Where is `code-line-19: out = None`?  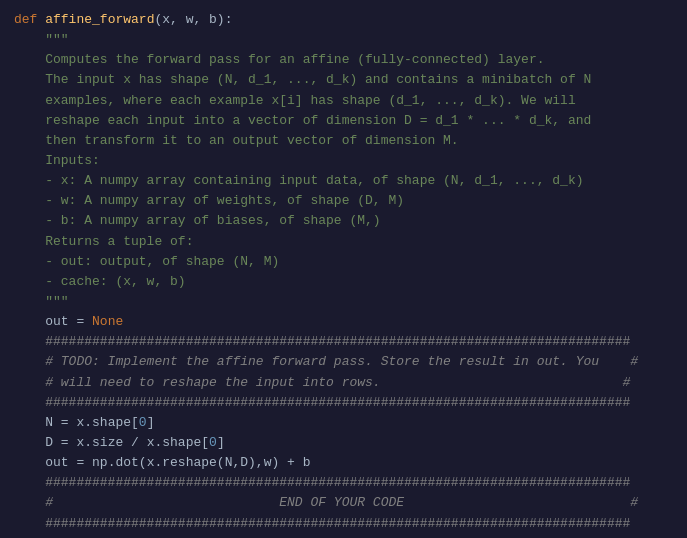 code-line-19: out = None is located at coordinates (344, 322).